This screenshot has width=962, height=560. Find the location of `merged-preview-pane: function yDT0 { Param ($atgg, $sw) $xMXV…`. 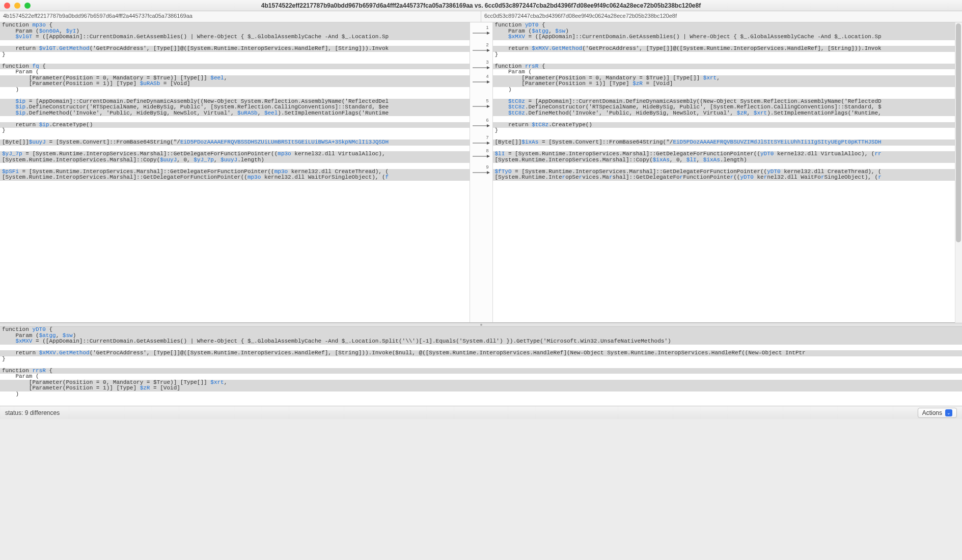

merged-preview-pane: function yDT0 { Param ($atgg, $sw) $xMXV… is located at coordinates (481, 367).